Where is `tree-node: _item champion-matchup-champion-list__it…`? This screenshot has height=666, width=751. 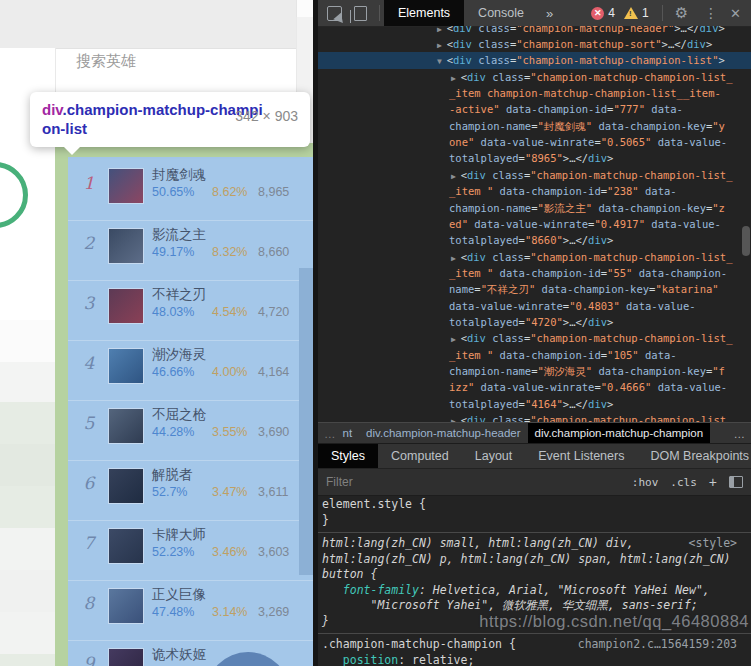
tree-node: _item champion-matchup-champion-list__it… is located at coordinates (534, 94).